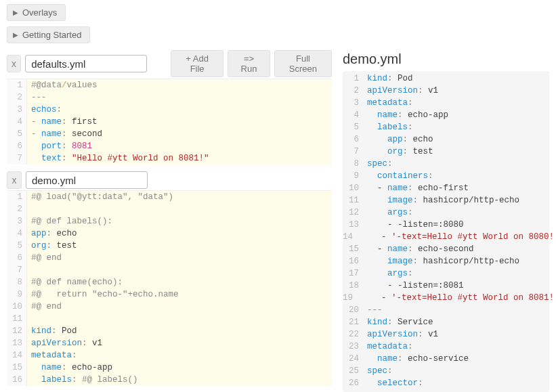  What do you see at coordinates (456, 383) in the screenshot?
I see `code-content: selector:` at bounding box center [456, 383].